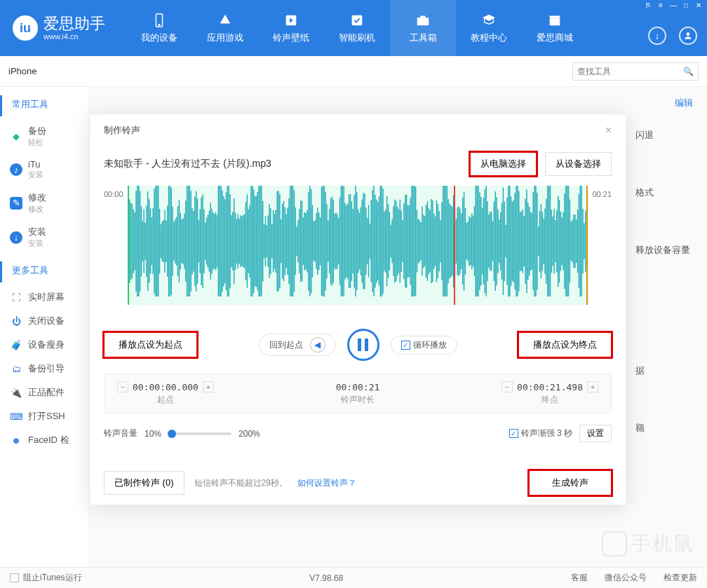  I want to click on edit-link: 编辑, so click(684, 103).